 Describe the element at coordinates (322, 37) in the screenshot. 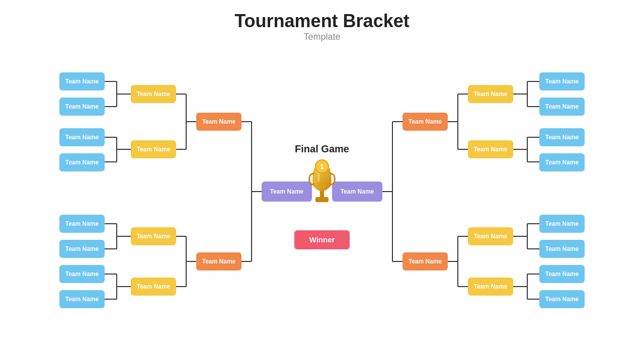

I see `page-subtitle: Template` at that location.